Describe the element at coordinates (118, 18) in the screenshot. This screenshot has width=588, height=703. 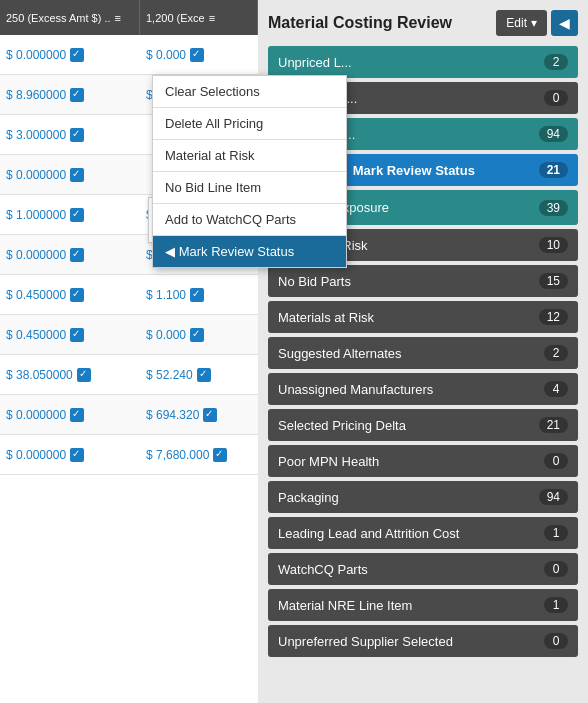
I see `col1-sort-icon: ≡` at that location.